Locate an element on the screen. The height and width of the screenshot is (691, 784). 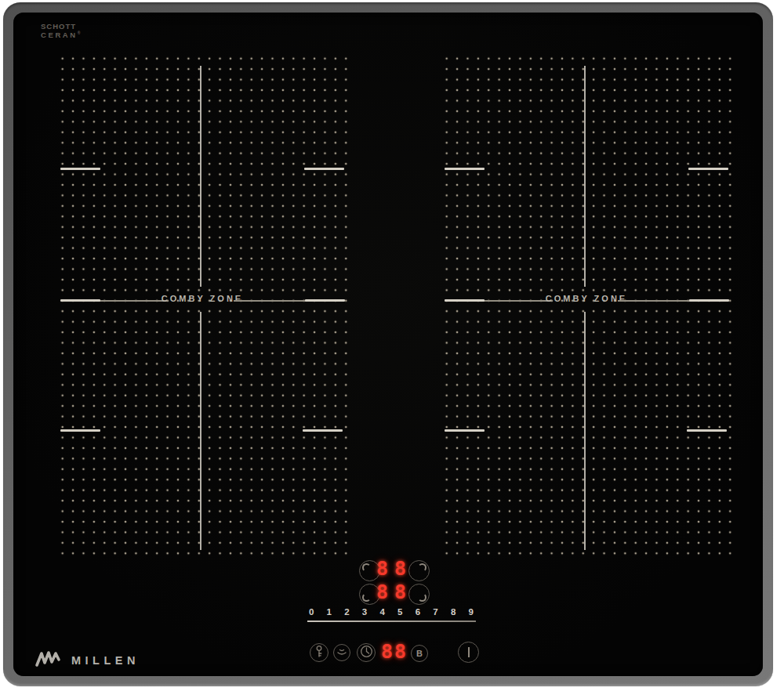
power-slider: 0 1 2 3 4 5 6 7 8 9 is located at coordinates (391, 612).